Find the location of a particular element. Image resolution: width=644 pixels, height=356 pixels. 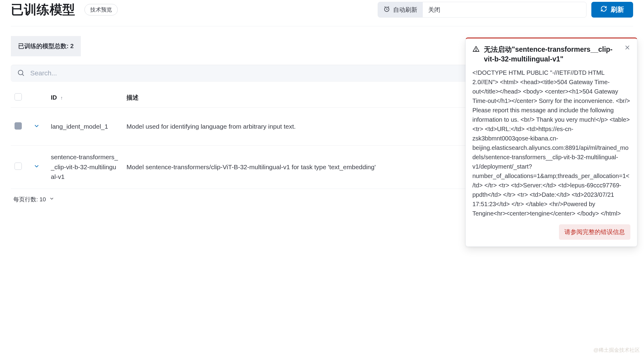

search-icon is located at coordinates (21, 73).